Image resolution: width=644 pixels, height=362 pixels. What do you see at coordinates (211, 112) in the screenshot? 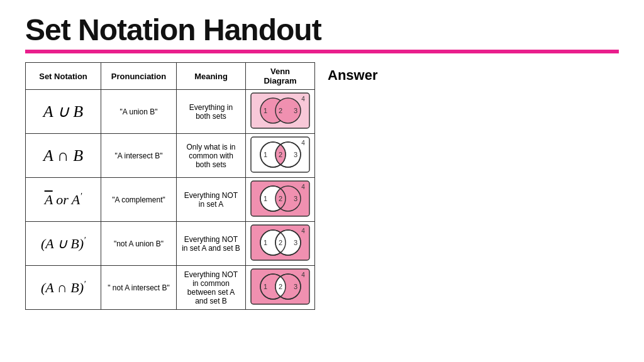
I see `meaning-union: Everything in both sets` at bounding box center [211, 112].